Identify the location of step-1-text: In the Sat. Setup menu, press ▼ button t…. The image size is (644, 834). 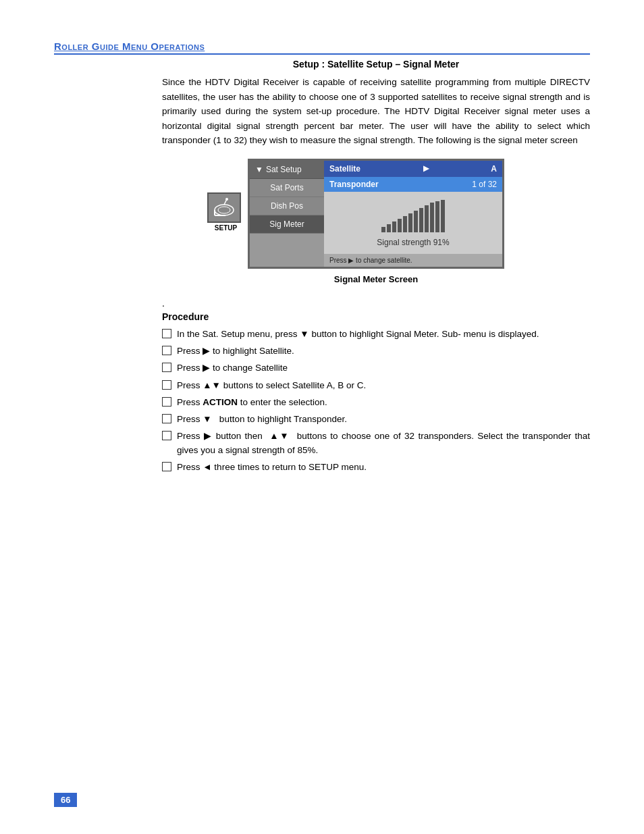
(383, 334).